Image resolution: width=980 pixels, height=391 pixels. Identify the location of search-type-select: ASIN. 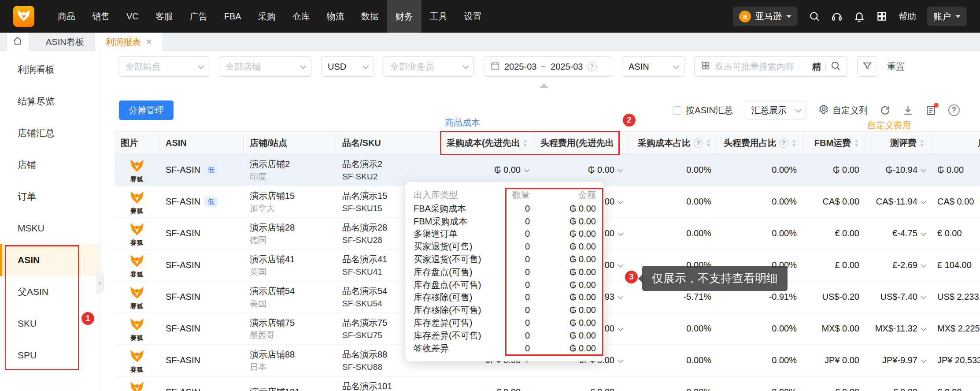
(653, 67).